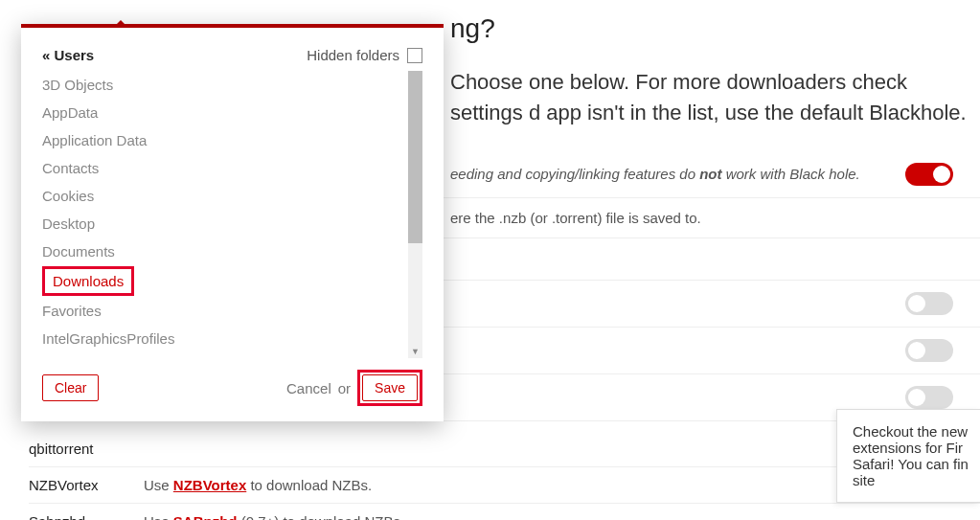  What do you see at coordinates (86, 517) in the screenshot?
I see `downloader-name: Sabnzbd` at bounding box center [86, 517].